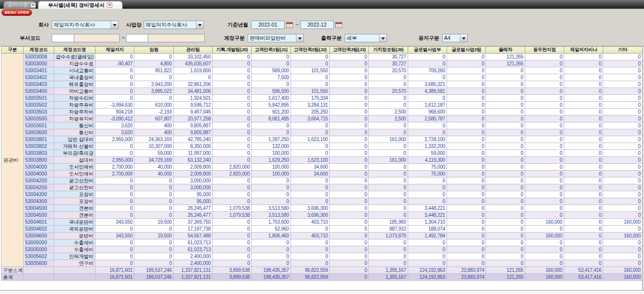 The image size is (644, 294). What do you see at coordinates (33, 5) in the screenshot?
I see `tab-notice-close-icon: ×` at bounding box center [33, 5].